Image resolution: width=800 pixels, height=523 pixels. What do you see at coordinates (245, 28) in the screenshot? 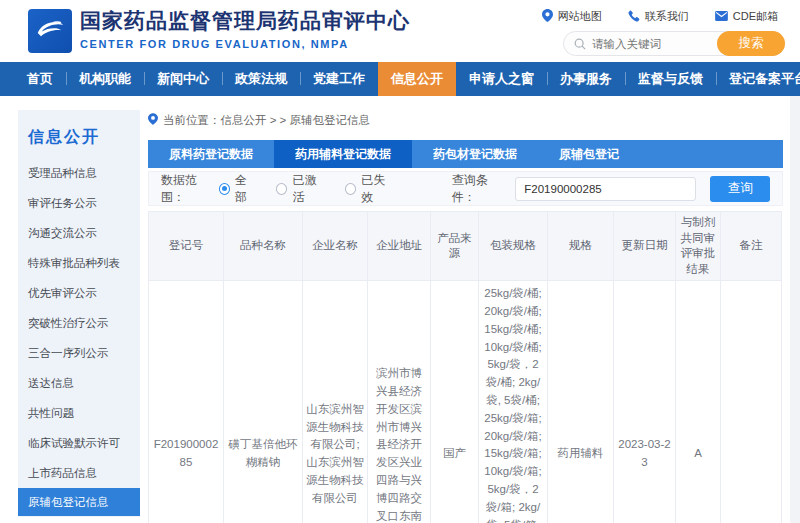
I see `site-titles: 国家药品监督管理局药品审评中心 CENTER FOR DRUG EVALUATI…` at bounding box center [245, 28].